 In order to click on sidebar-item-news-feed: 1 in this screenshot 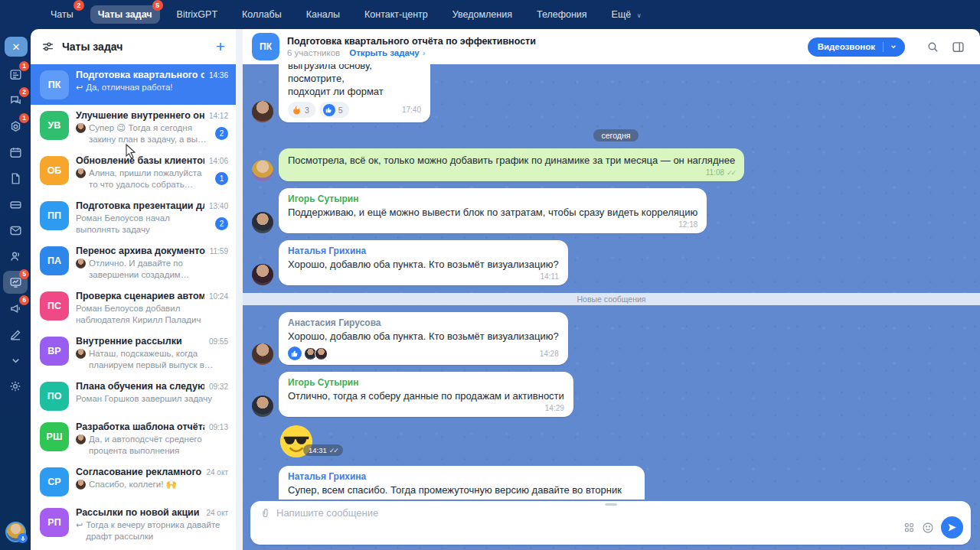, I will do `click(15, 74)`.